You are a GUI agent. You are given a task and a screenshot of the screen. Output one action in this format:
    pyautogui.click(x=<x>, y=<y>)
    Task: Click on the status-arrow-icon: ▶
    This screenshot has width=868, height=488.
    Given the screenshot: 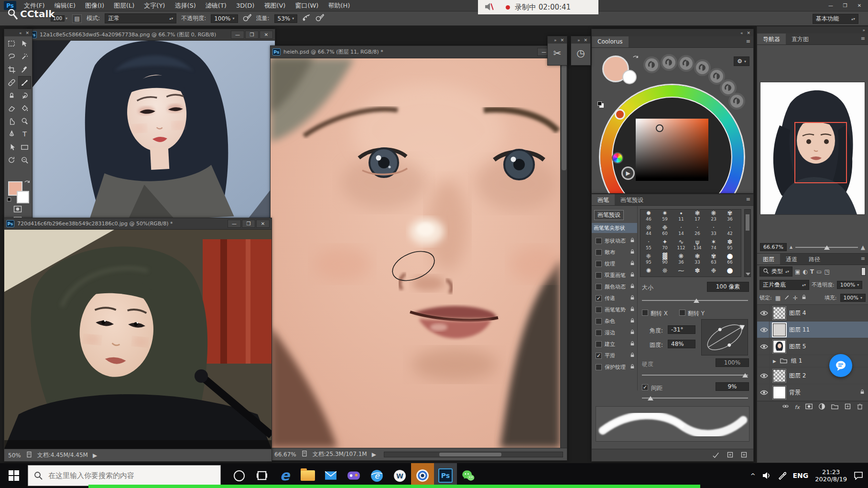 What is the action you would take?
    pyautogui.click(x=374, y=455)
    